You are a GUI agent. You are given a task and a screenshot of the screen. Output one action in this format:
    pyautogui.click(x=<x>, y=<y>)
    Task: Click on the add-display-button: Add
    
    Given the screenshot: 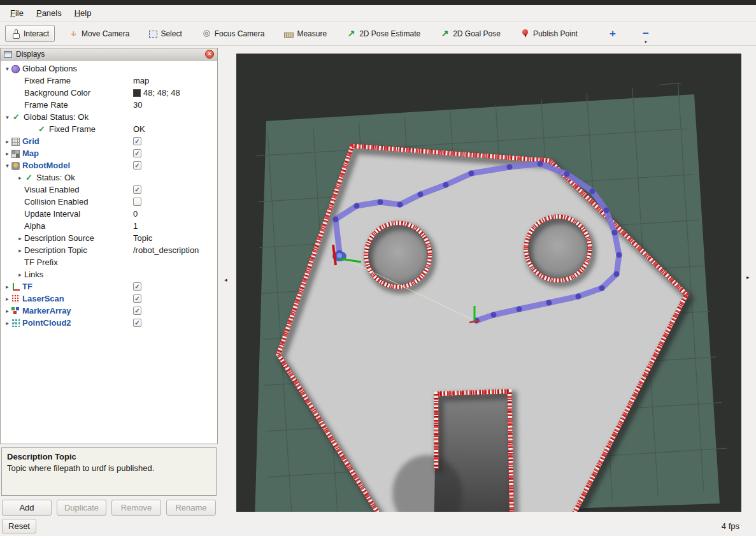 What is the action you would take?
    pyautogui.click(x=27, y=507)
    